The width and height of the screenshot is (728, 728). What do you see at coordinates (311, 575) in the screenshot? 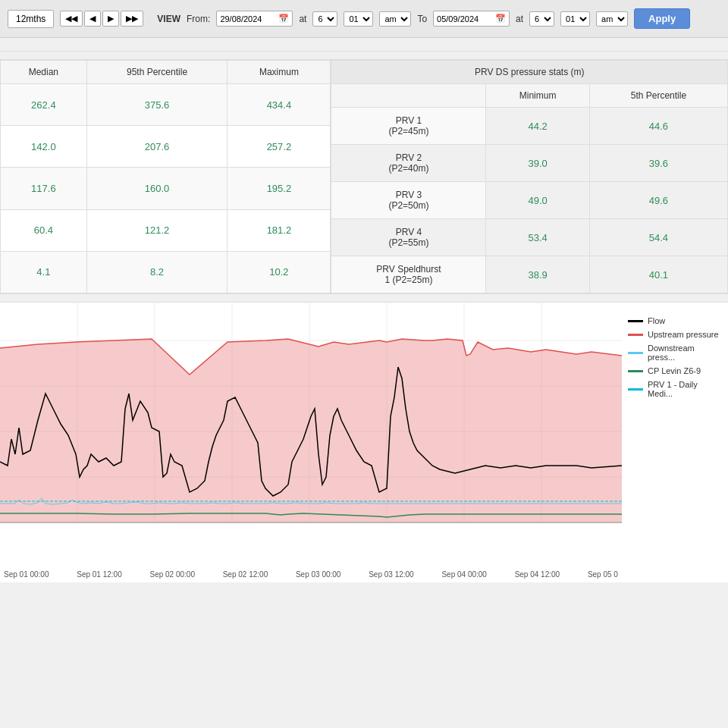
I see `x-axis-labels: Sep 01 00:00 Sep 01 12:00 Sep 02 00:00 S…` at bounding box center [311, 575].